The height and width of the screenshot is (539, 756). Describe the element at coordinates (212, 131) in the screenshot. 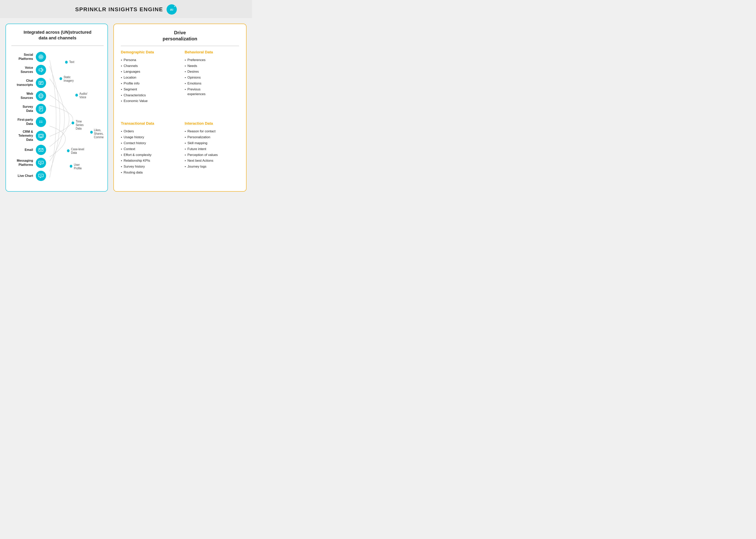

I see `list-item: Reason for contact` at that location.